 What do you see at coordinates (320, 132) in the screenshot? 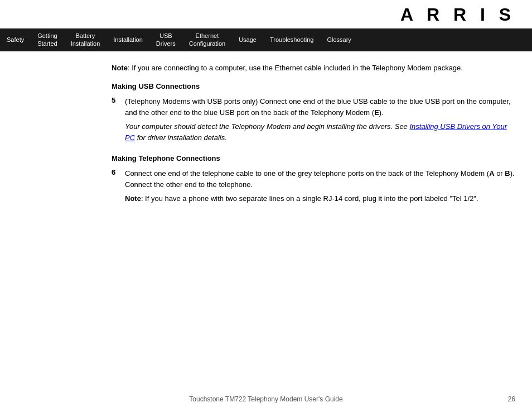
I see `item-5-italic-note: Your computer should detect the Telephon…` at bounding box center [320, 132].